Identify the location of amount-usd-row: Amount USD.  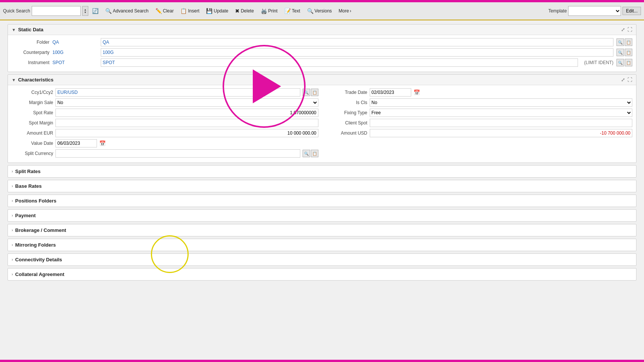
(479, 133).